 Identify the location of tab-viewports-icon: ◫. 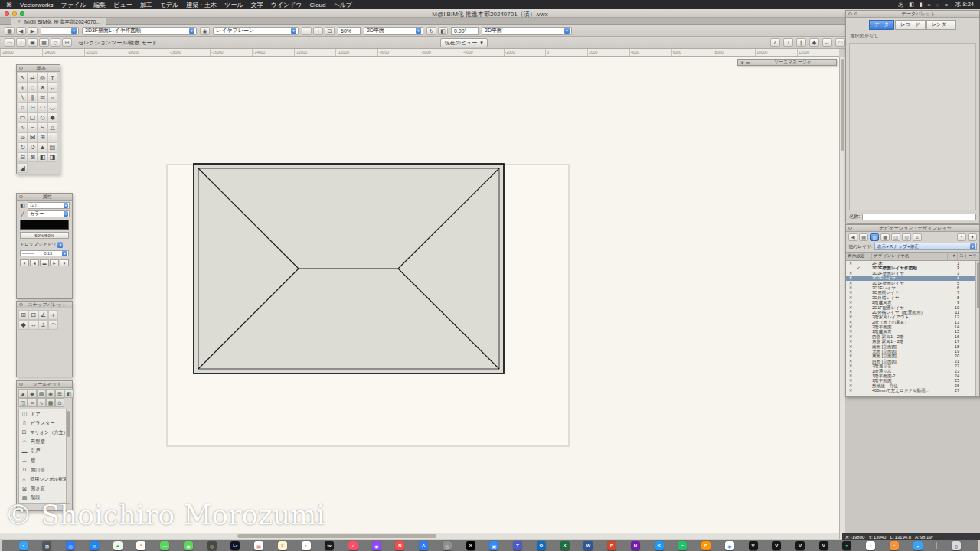
(896, 237).